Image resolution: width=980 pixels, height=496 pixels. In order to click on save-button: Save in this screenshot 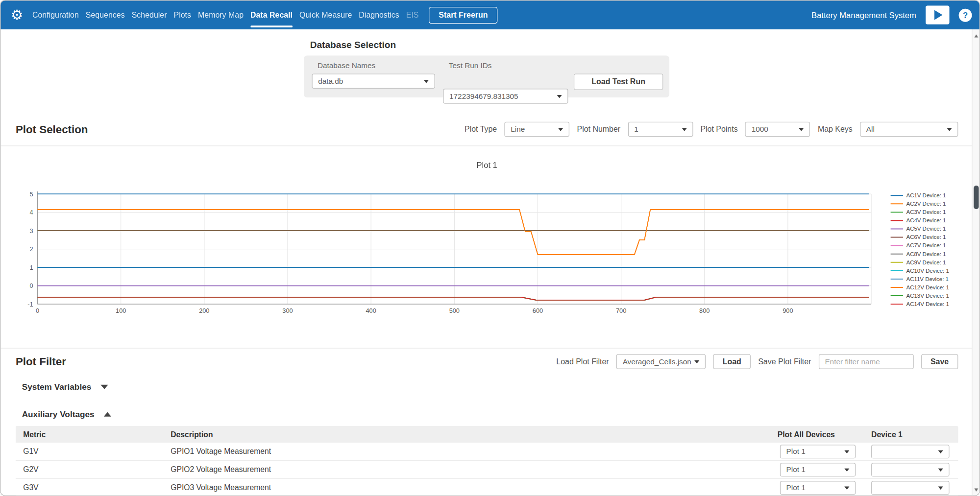, I will do `click(940, 361)`.